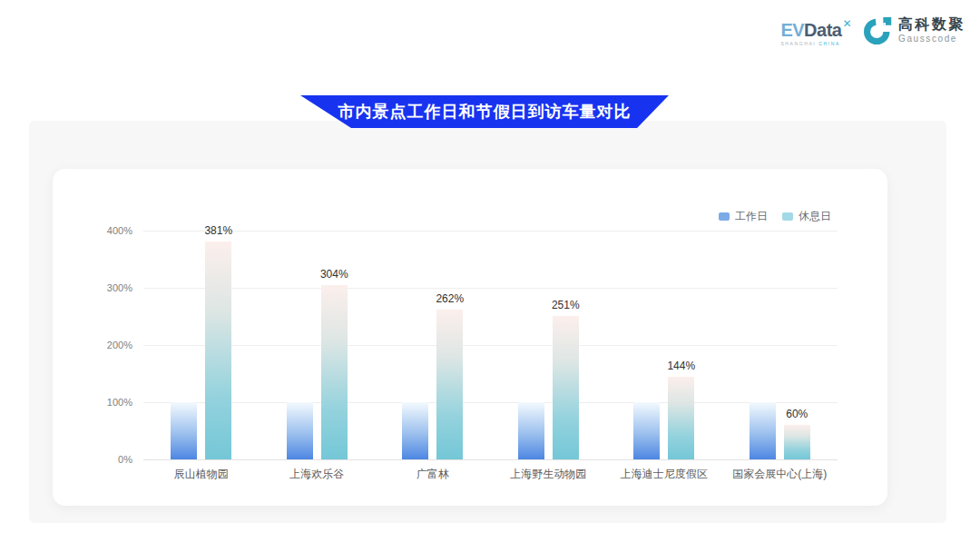 This screenshot has width=980, height=552. What do you see at coordinates (816, 31) in the screenshot?
I see `evdata-logo: EVData✕ SHANGHAI CHINA` at bounding box center [816, 31].